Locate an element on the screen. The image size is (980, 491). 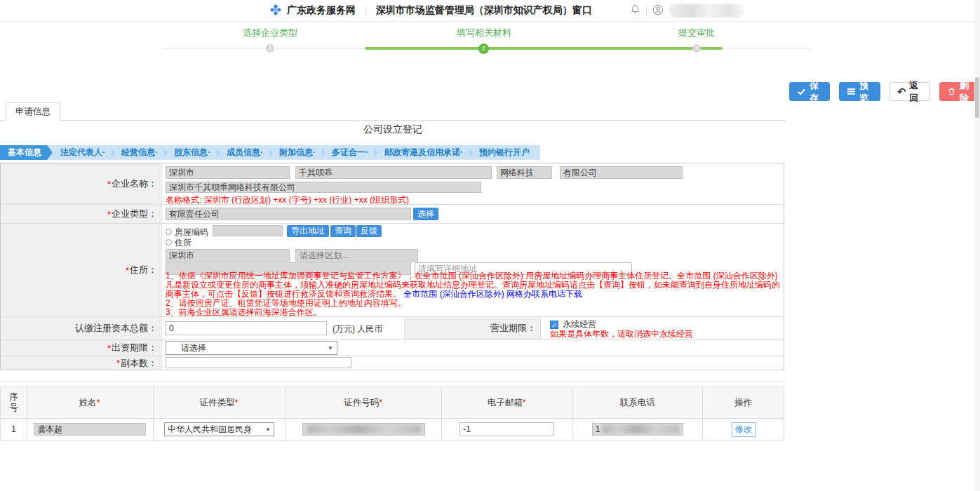
check-icon is located at coordinates (801, 91).